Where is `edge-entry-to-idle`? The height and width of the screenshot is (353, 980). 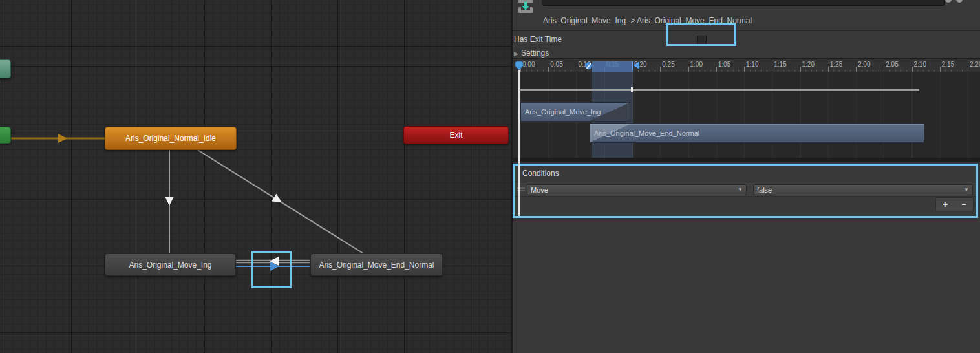
edge-entry-to-idle is located at coordinates (58, 138).